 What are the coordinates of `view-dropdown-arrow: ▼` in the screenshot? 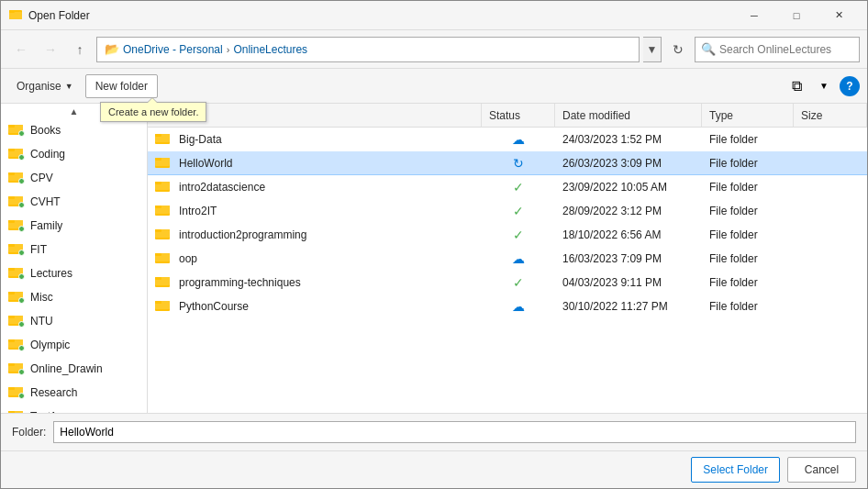 It's located at (824, 86).